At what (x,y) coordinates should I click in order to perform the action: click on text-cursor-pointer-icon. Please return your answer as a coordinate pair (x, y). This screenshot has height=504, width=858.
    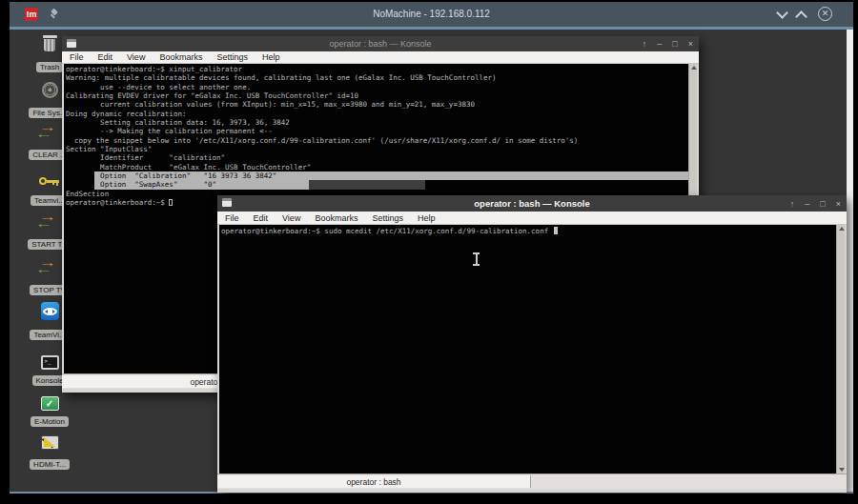
    Looking at the image, I should click on (477, 259).